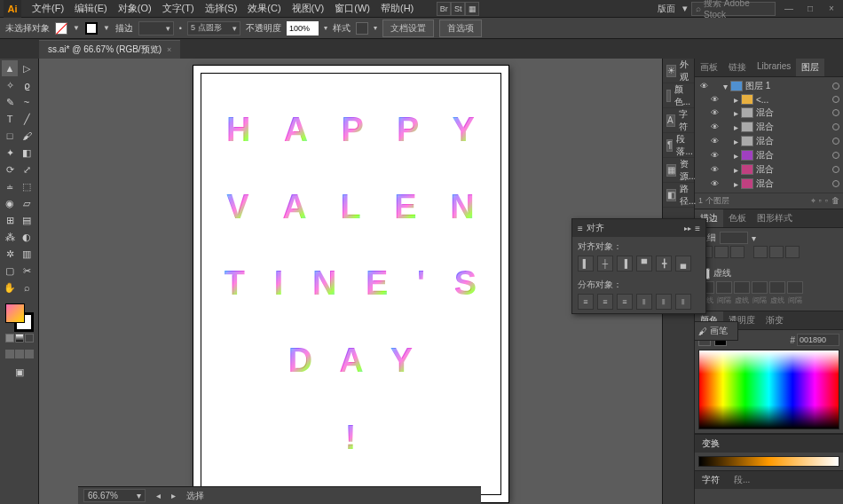  What do you see at coordinates (10, 136) in the screenshot?
I see `rectangle-tool: □` at bounding box center [10, 136].